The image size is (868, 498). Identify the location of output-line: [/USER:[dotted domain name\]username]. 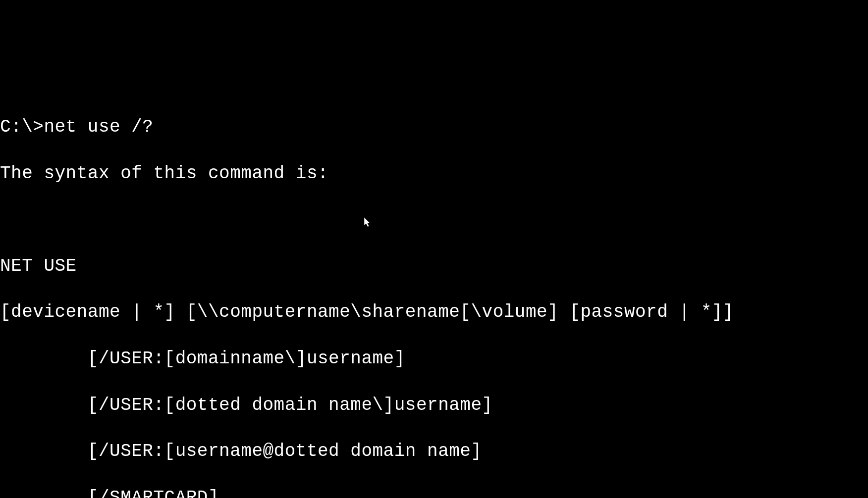
(434, 406).